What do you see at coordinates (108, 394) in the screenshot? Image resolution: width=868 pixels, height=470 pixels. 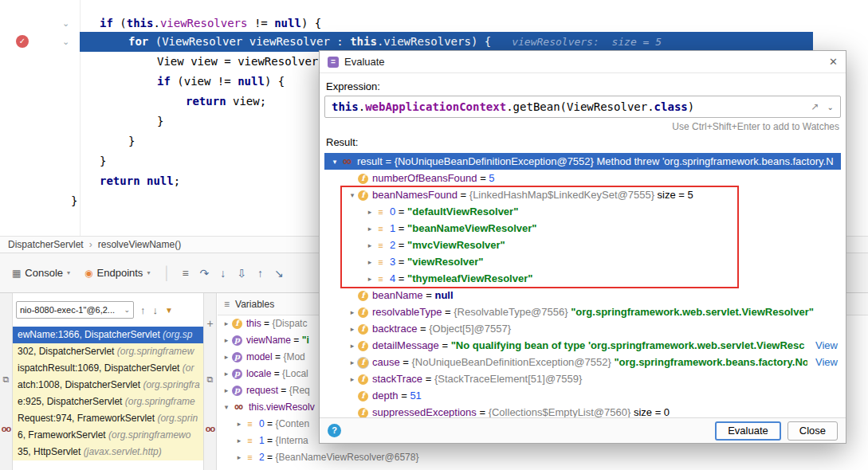 I see `frames-list: ewName:1366, DispatcherServlet (org.sp30…` at bounding box center [108, 394].